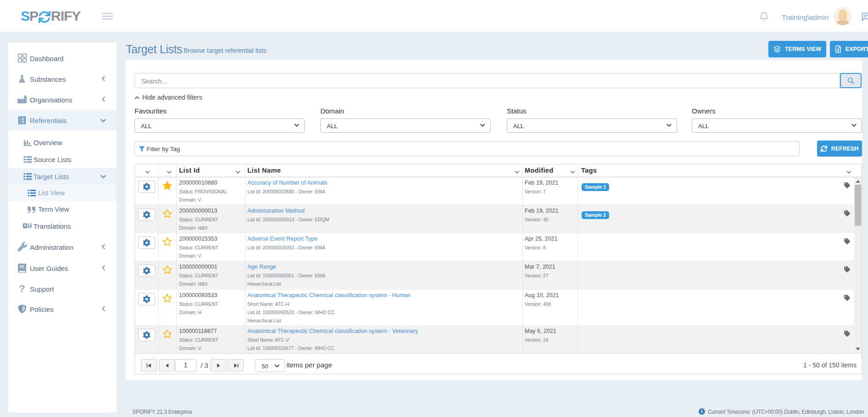  What do you see at coordinates (25, 226) in the screenshot?
I see `svg-text: A` at bounding box center [25, 226].